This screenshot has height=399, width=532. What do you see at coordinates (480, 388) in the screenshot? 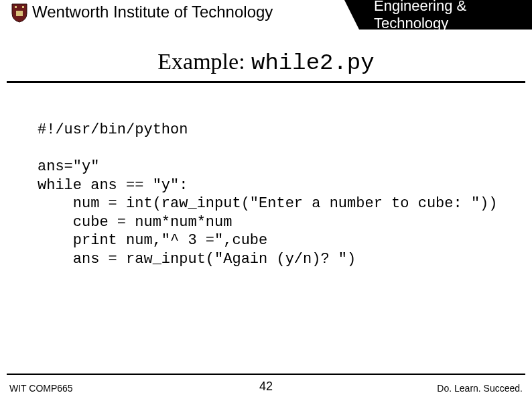
I see `motto: Do. Learn. Succeed.` at bounding box center [480, 388].